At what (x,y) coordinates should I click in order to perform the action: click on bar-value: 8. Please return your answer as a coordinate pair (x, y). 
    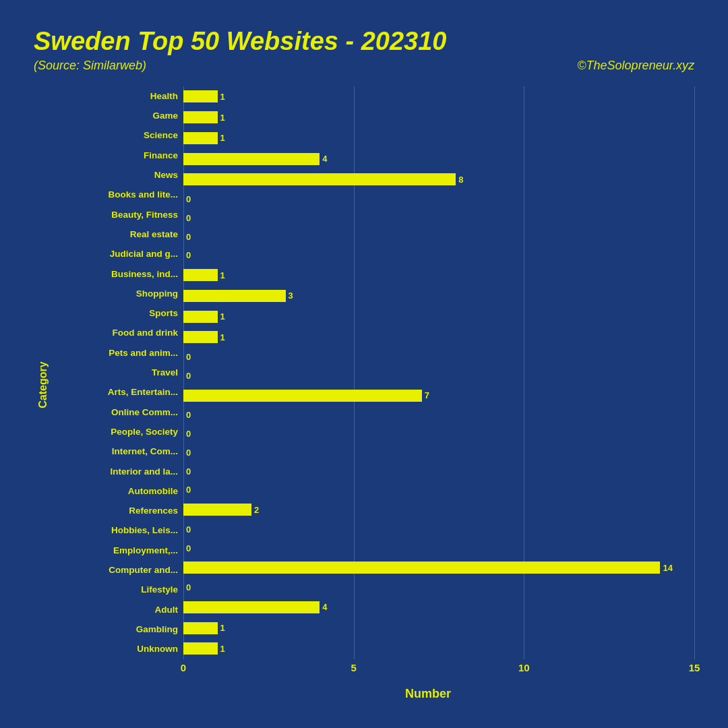
    Looking at the image, I should click on (461, 179).